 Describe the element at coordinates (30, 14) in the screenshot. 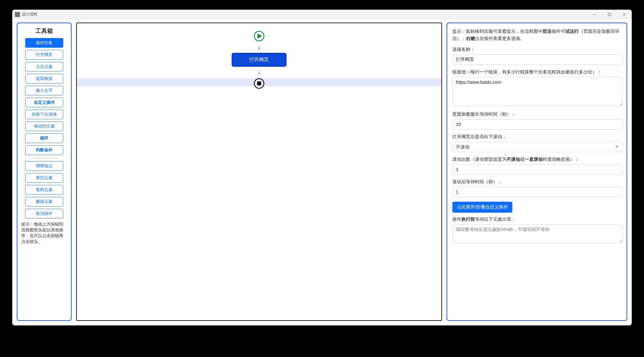

I see `window-title: 设计流程` at that location.